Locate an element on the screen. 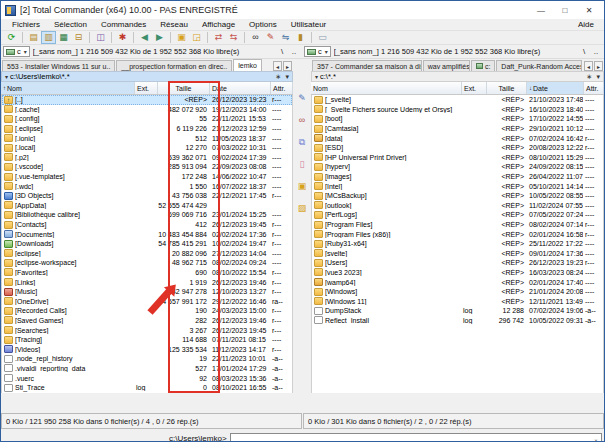 This screenshot has height=442, width=605. file-row: [hyperv]<RÉP>24/09/2022 08:15---- is located at coordinates (458, 167).